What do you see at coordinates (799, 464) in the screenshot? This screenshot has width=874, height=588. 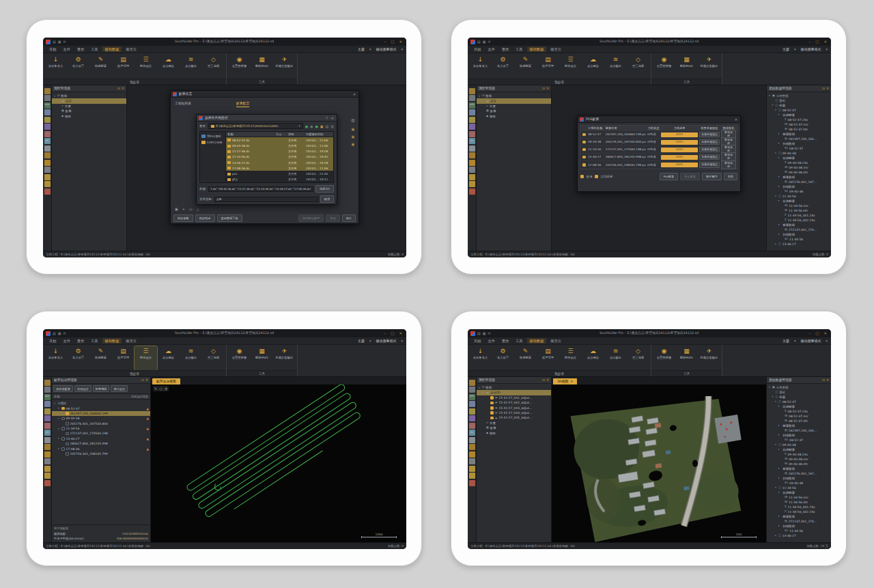 I see `tree-row: W09-40-38.sth` at bounding box center [799, 464].